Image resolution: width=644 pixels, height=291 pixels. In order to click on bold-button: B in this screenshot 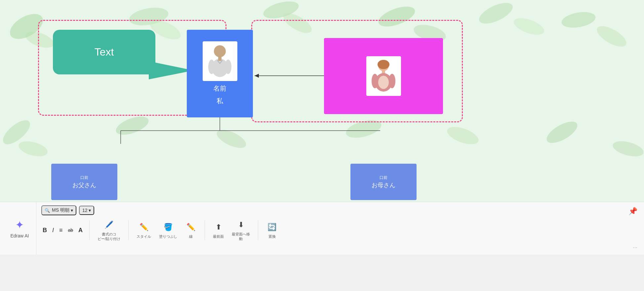, I will do `click(45, 230)`.